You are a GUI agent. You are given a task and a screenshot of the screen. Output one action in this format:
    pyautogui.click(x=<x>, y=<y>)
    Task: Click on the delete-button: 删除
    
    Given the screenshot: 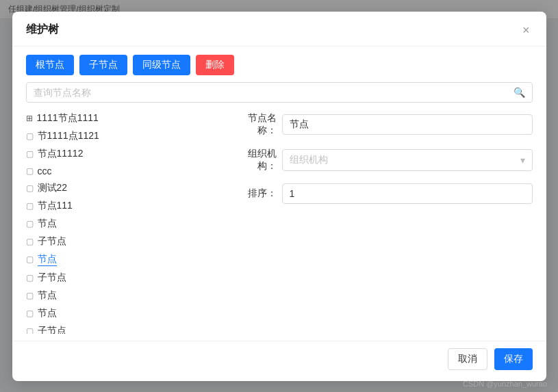 What is the action you would take?
    pyautogui.click(x=215, y=65)
    